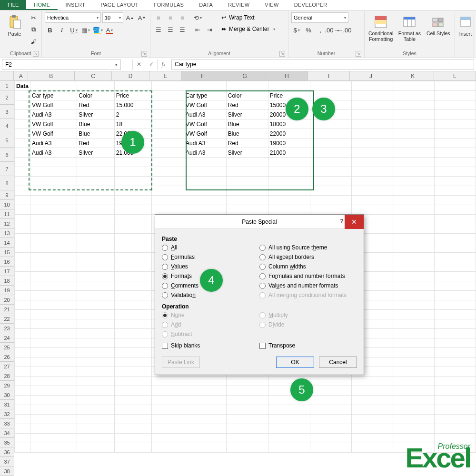 This screenshot has width=476, height=476. What do you see at coordinates (23, 429) in the screenshot?
I see `cell-A37` at bounding box center [23, 429].